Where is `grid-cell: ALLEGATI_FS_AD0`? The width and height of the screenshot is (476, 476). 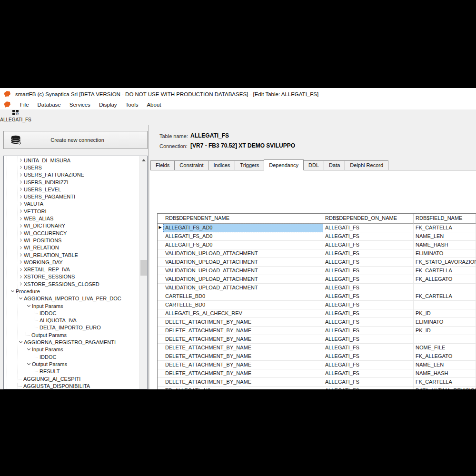
grid-cell: ALLEGATI_FS_AD0 is located at coordinates (243, 228).